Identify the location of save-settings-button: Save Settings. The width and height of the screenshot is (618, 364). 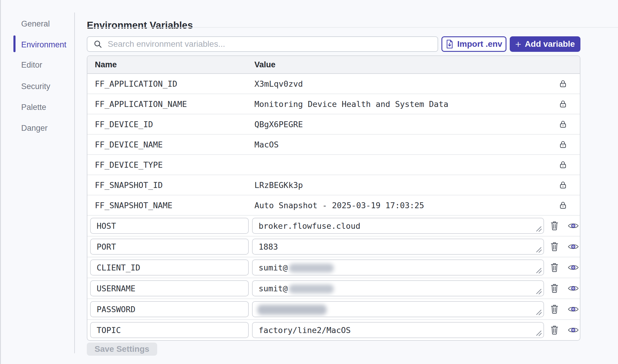
(122, 349).